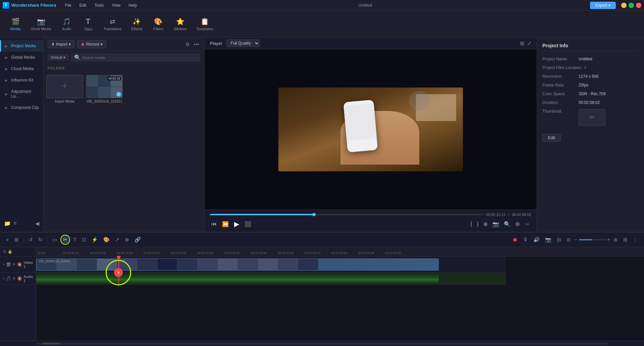 The height and width of the screenshot is (346, 644). What do you see at coordinates (471, 224) in the screenshot?
I see `mark-in-button: {` at bounding box center [471, 224].